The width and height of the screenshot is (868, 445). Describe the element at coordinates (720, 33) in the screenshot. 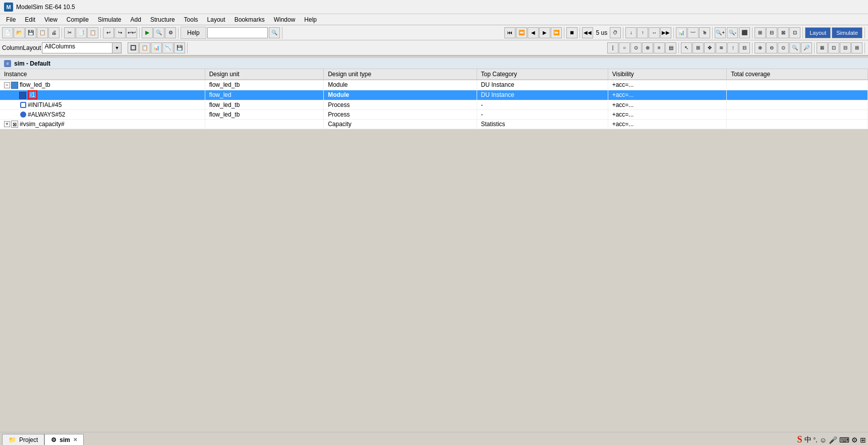

I see `zoom-in-btn: 🔍+` at that location.